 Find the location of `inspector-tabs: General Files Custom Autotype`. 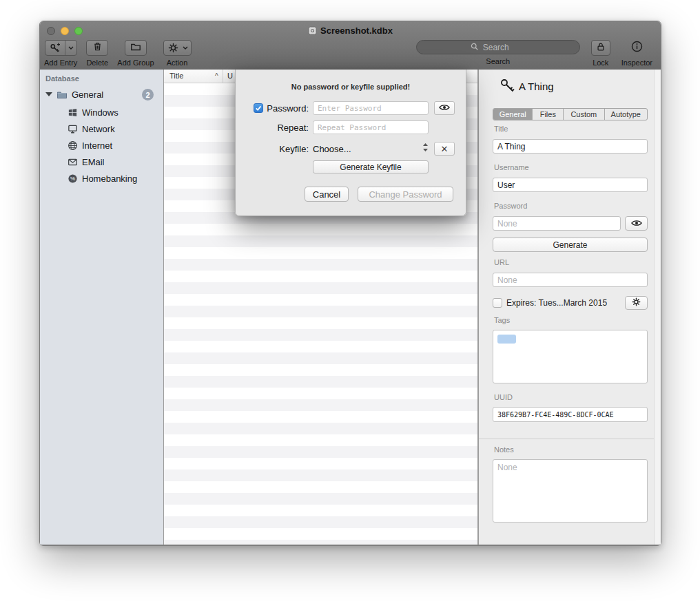

inspector-tabs: General Files Custom Autotype is located at coordinates (570, 114).